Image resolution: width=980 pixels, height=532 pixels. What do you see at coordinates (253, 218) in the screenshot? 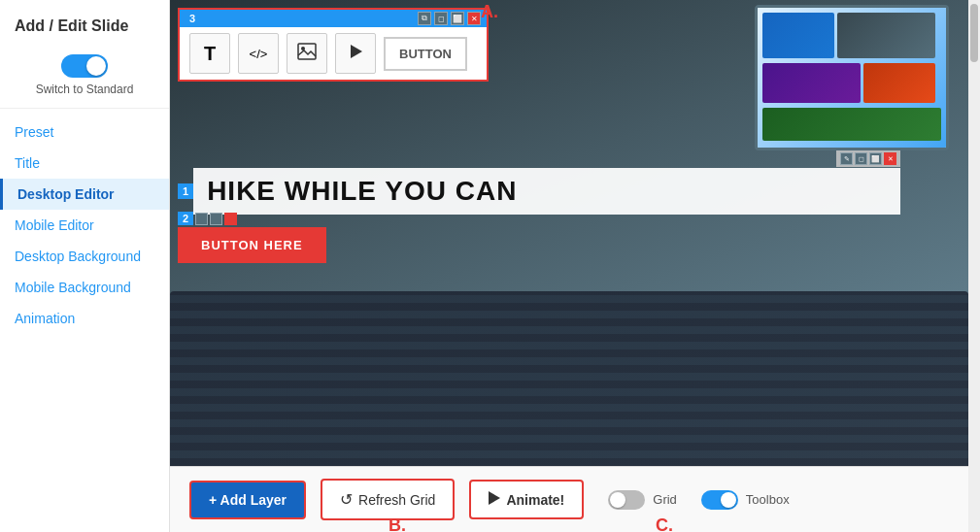
I see `layer-2-header: 2` at bounding box center [253, 218].